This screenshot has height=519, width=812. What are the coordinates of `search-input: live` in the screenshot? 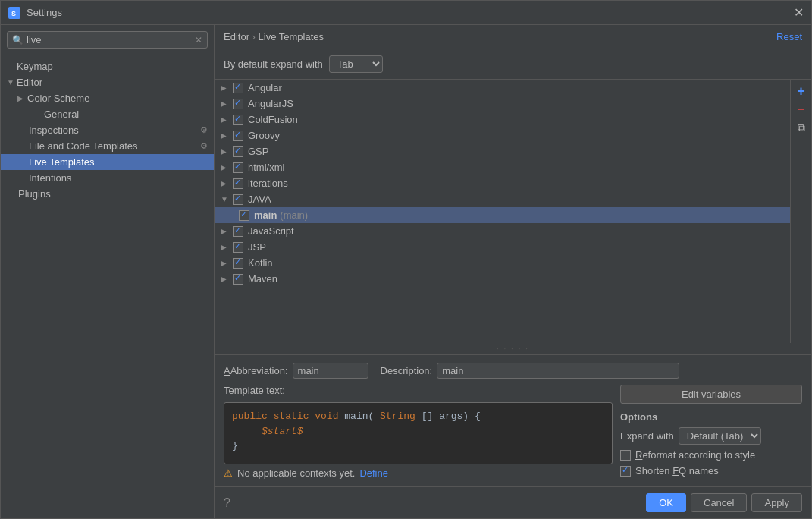 It's located at (111, 39).